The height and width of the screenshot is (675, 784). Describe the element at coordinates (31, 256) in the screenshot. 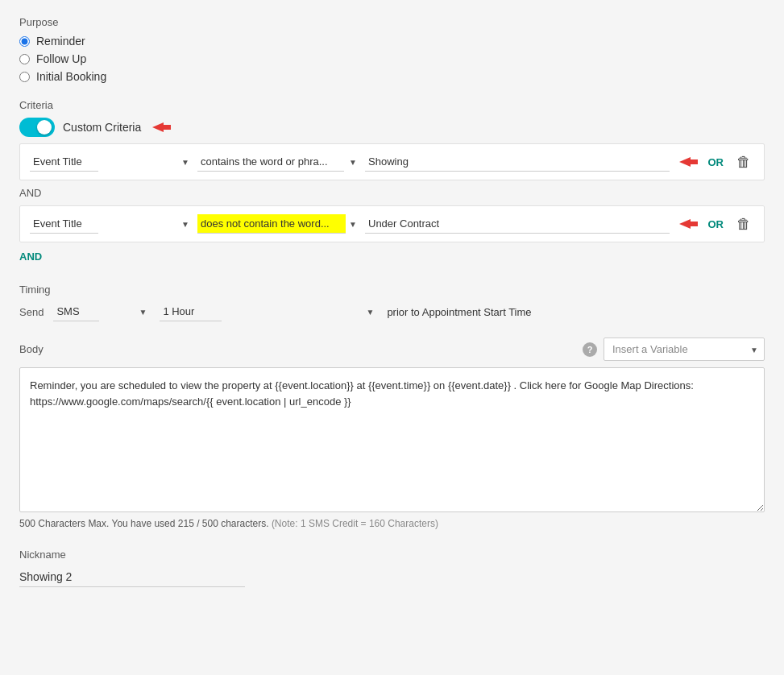

I see `and-add-link: AND` at that location.